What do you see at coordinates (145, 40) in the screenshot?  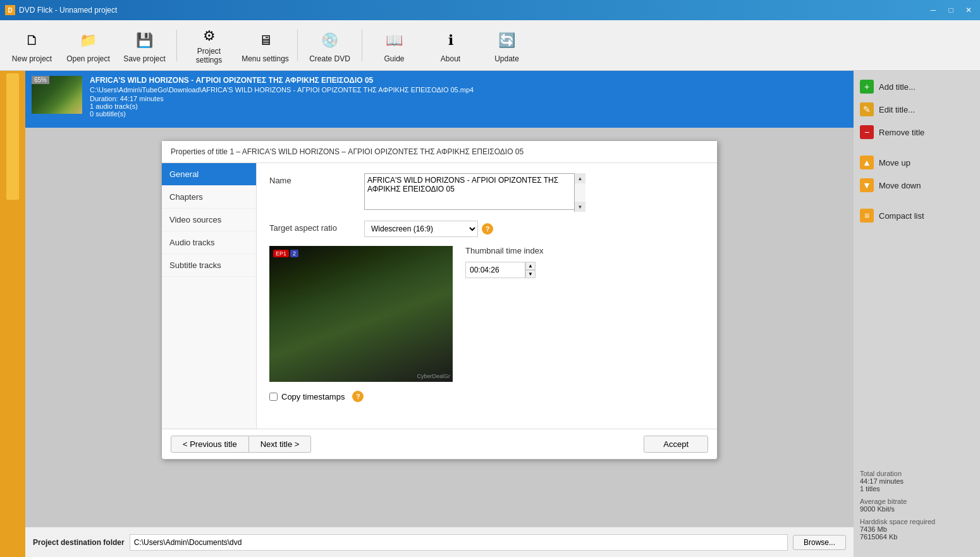 I see `save-project-icon: 💾` at bounding box center [145, 40].